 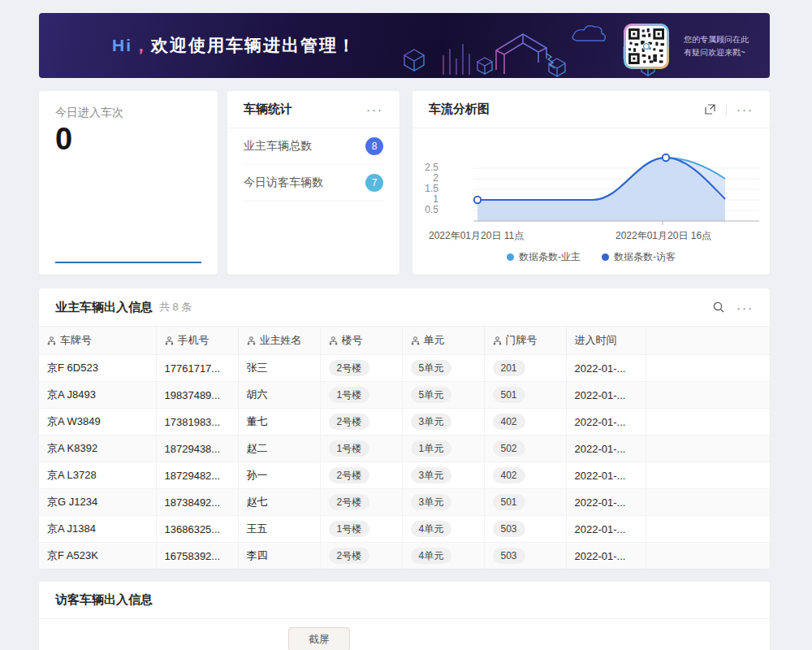 I want to click on legend-label: 数据条数-业主, so click(x=550, y=257).